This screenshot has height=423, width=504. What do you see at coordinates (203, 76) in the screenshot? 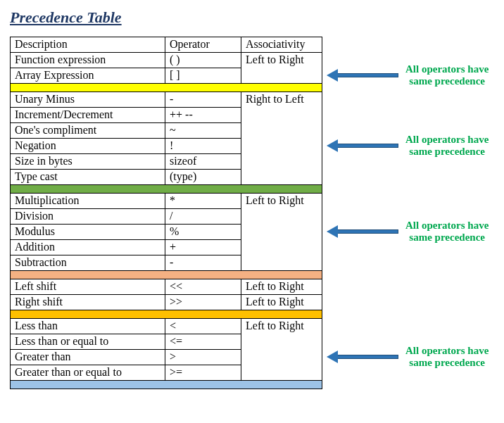
I see `cell-operator: [ ]` at bounding box center [203, 76].